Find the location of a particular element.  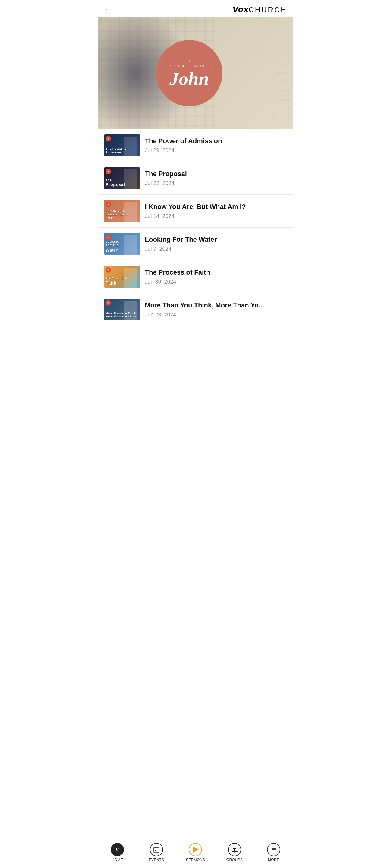

list-item: V LOOKINGFOR THEWater Looking For The Wa… is located at coordinates (196, 244).